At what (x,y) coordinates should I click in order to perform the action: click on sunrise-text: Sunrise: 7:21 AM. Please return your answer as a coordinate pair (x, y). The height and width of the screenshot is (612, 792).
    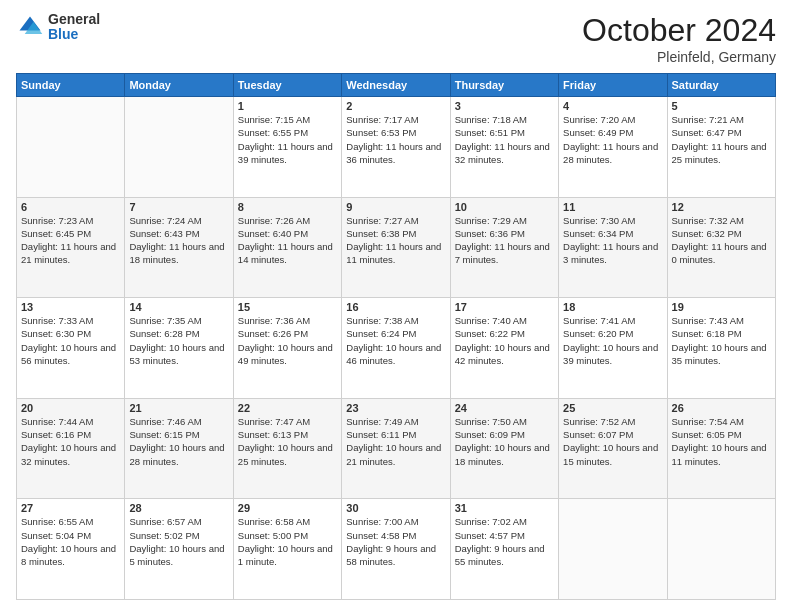
    Looking at the image, I should click on (722, 120).